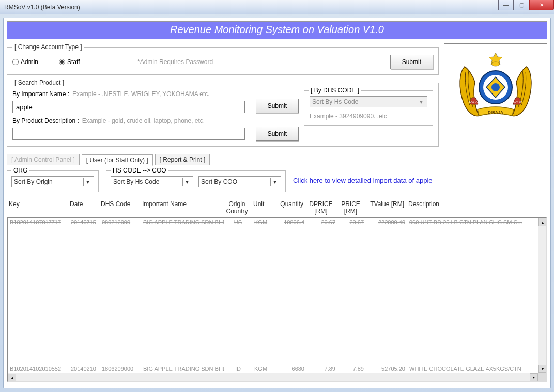 This screenshot has height=392, width=554. Describe the element at coordinates (129, 107) in the screenshot. I see `important-name-input` at that location.